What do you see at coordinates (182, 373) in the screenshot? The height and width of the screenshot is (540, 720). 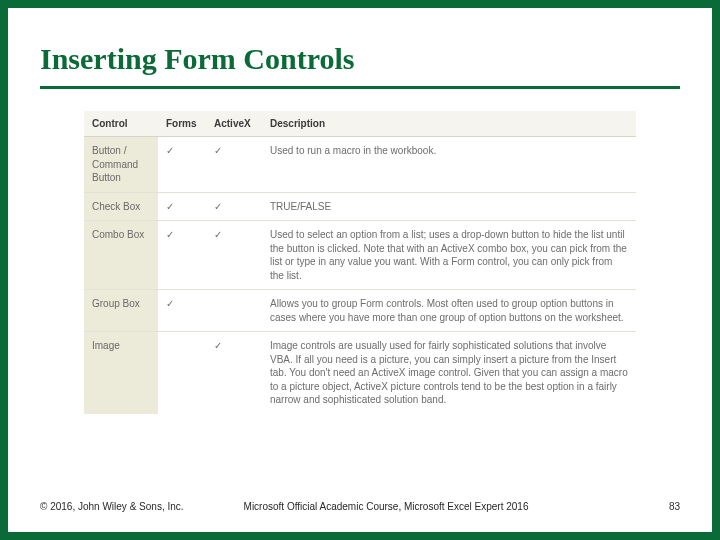 I see `cell-forms` at bounding box center [182, 373].